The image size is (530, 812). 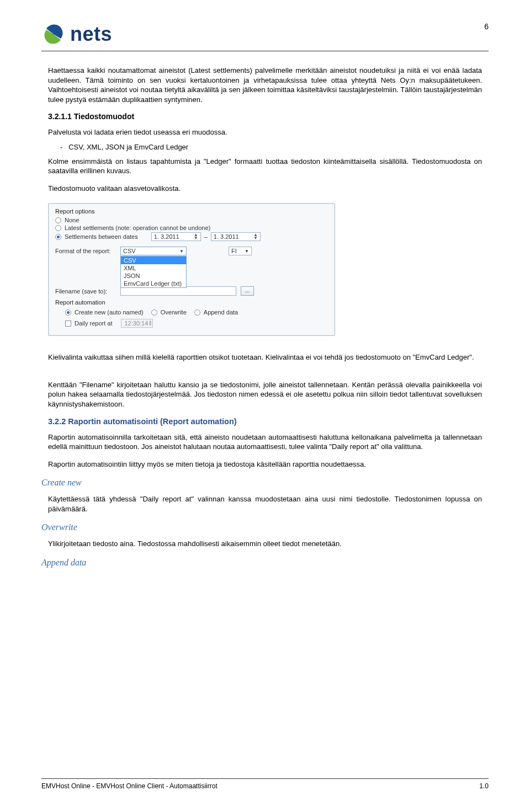 I want to click on radio-between-dates: Settlements between dates 1. 3.2011 ▲▼ –…, so click(x=192, y=237).